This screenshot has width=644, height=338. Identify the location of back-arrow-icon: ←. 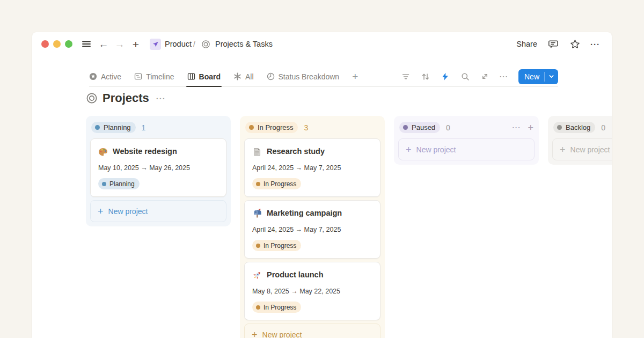
(104, 44).